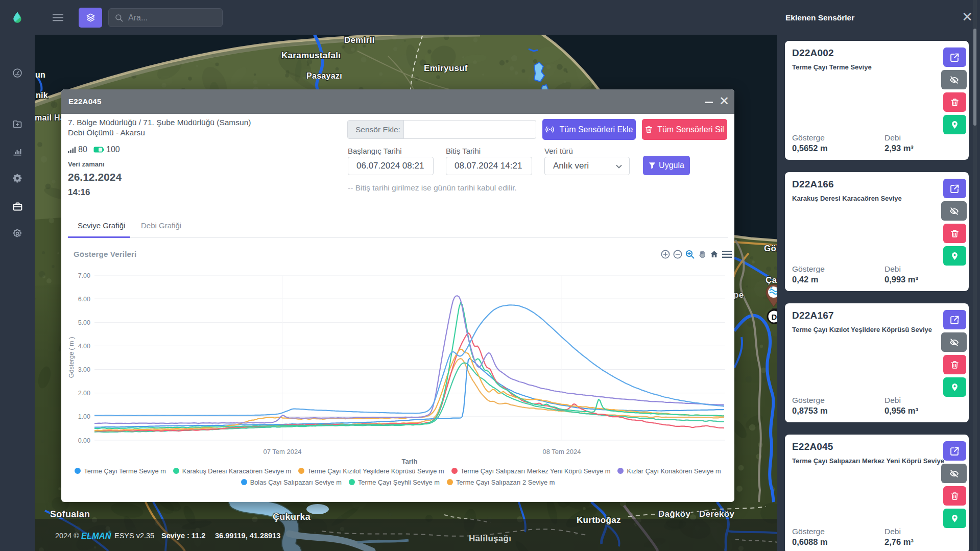 The width and height of the screenshot is (980, 551). What do you see at coordinates (283, 451) in the screenshot?
I see `svg-text: 07 Tem 2024` at bounding box center [283, 451].